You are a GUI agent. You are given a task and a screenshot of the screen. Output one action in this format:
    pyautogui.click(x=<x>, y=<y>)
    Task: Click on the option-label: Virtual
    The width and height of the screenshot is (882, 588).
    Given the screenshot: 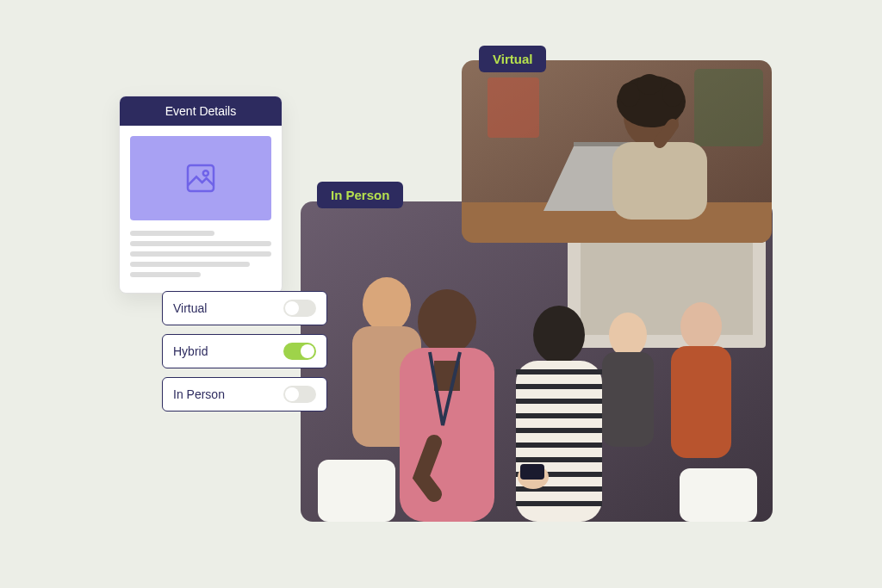 What is the action you would take?
    pyautogui.click(x=189, y=308)
    